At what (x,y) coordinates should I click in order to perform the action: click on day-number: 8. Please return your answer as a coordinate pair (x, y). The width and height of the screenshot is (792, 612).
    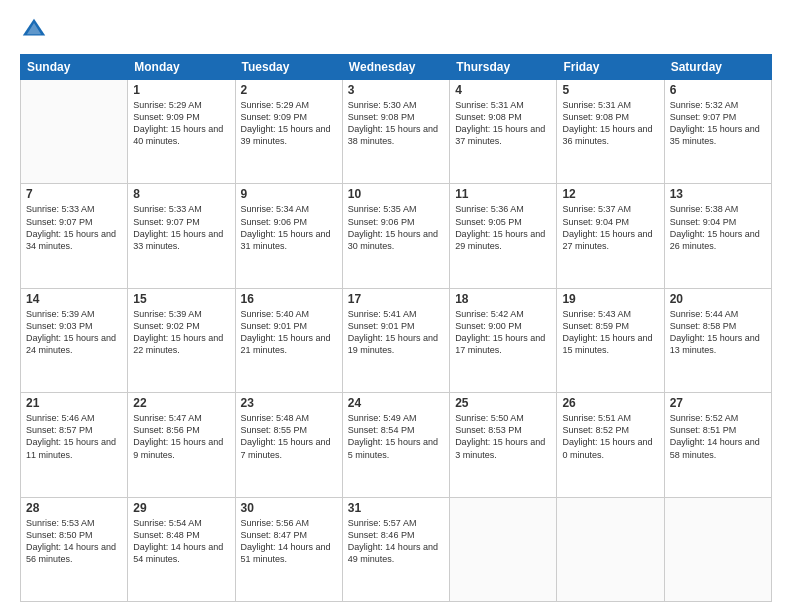
    Looking at the image, I should click on (181, 194).